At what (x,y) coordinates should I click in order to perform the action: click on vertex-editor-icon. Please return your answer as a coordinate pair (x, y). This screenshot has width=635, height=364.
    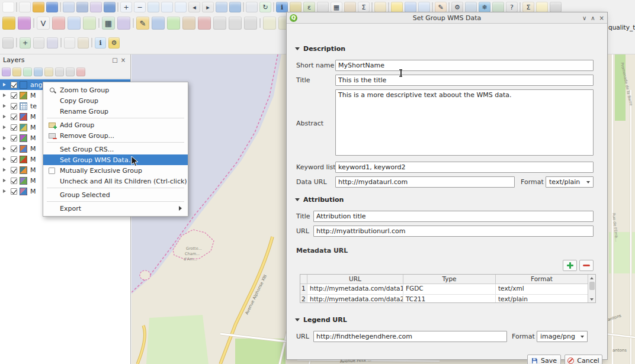
    Looking at the image, I should click on (189, 23).